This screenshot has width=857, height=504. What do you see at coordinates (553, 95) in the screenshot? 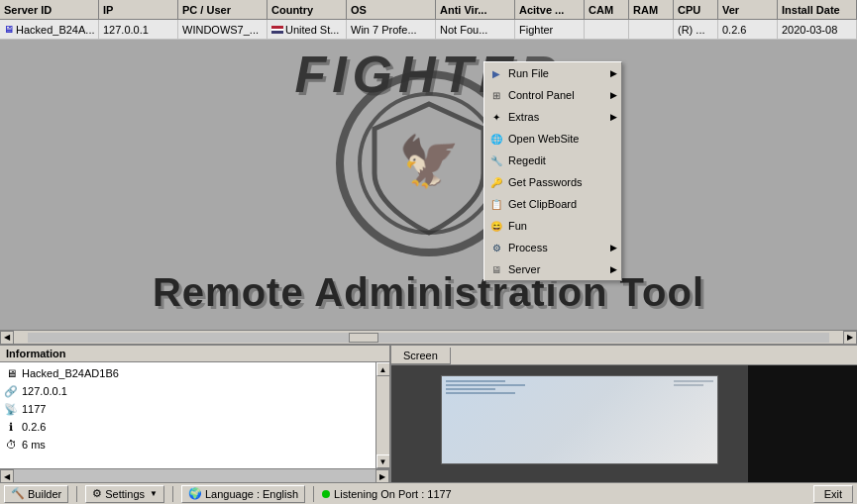
I see `menu-item-control-panel: ⊞ Control Panel ▶` at bounding box center [553, 95].